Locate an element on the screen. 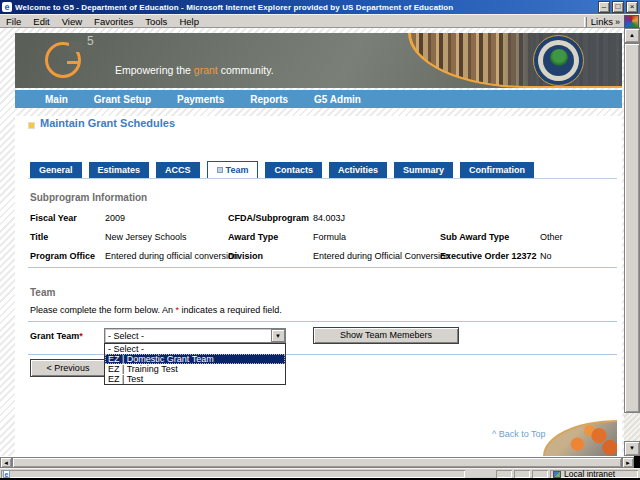 This screenshot has height=480, width=640. status-bar: e Local intranet is located at coordinates (320, 473).